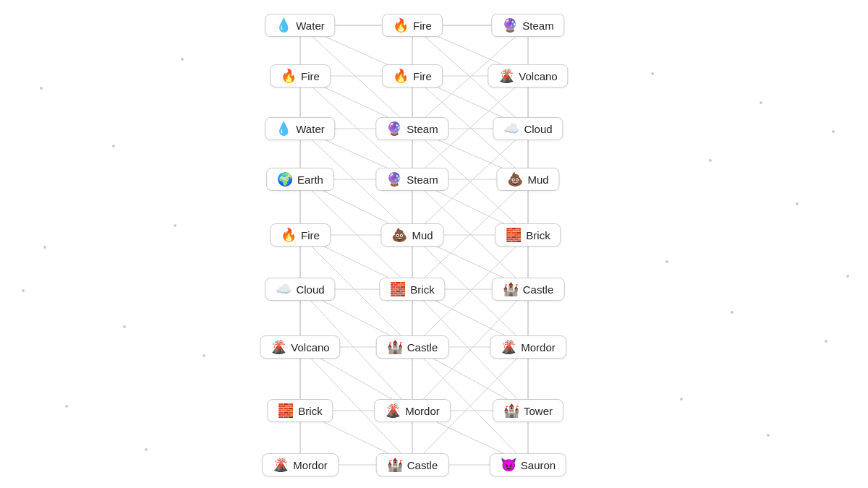 The image size is (868, 488). Describe the element at coordinates (412, 179) in the screenshot. I see `node-steam-n11: 🔮Steam` at that location.